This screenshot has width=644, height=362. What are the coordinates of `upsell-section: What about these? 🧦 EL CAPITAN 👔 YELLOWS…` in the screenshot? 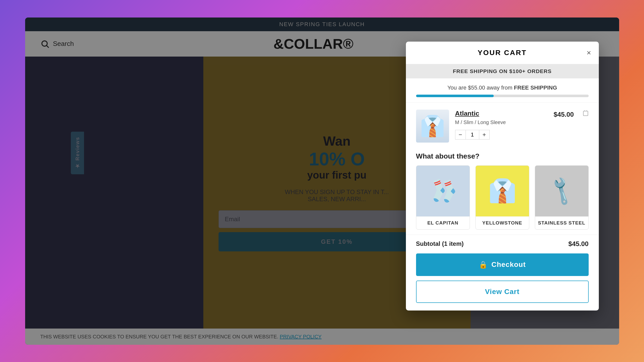 It's located at (502, 192).